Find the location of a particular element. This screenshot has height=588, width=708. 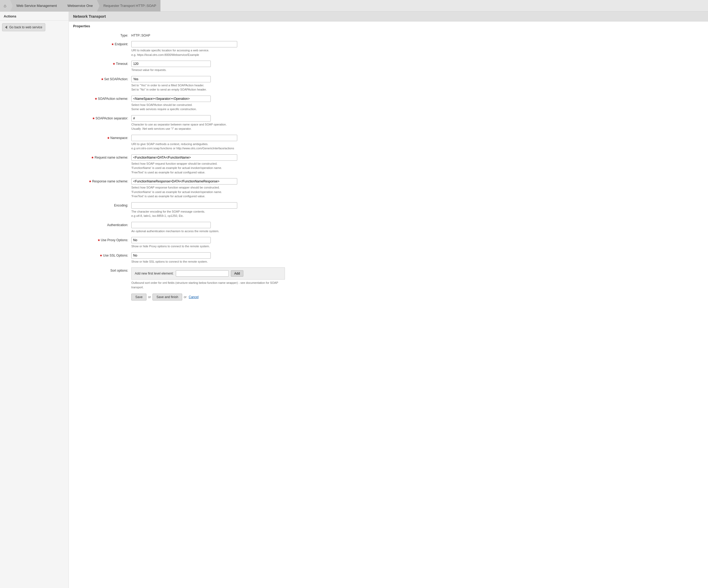

set-soapaction-field: Set to "Yes" in order to send a filled S… is located at coordinates (417, 84).